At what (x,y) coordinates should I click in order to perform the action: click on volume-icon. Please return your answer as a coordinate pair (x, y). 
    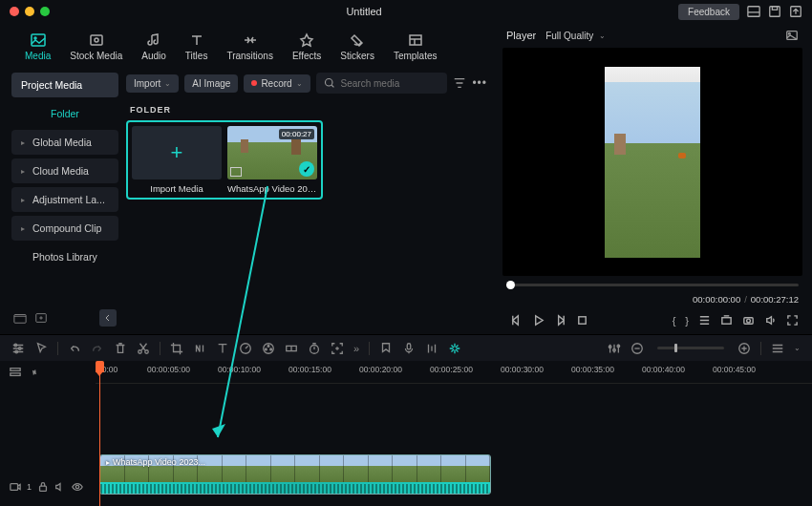
    Looking at the image, I should click on (770, 321).